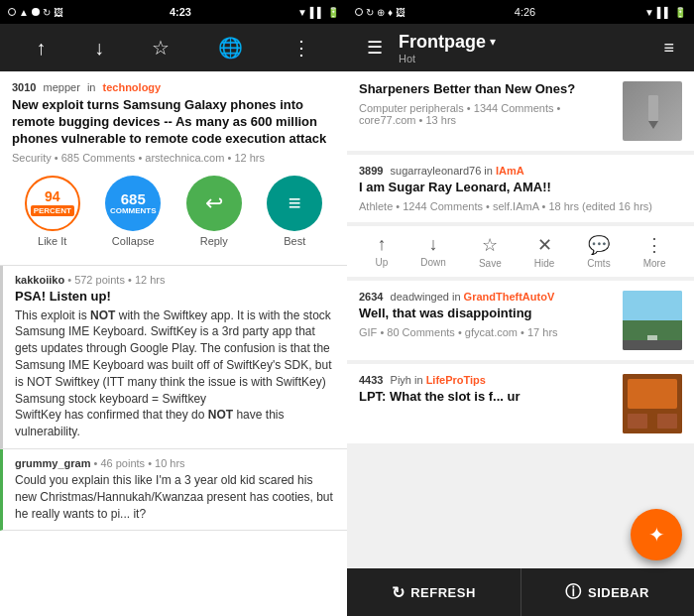  What do you see at coordinates (40, 280) in the screenshot?
I see `comment-username: kakkoiiko` at bounding box center [40, 280].